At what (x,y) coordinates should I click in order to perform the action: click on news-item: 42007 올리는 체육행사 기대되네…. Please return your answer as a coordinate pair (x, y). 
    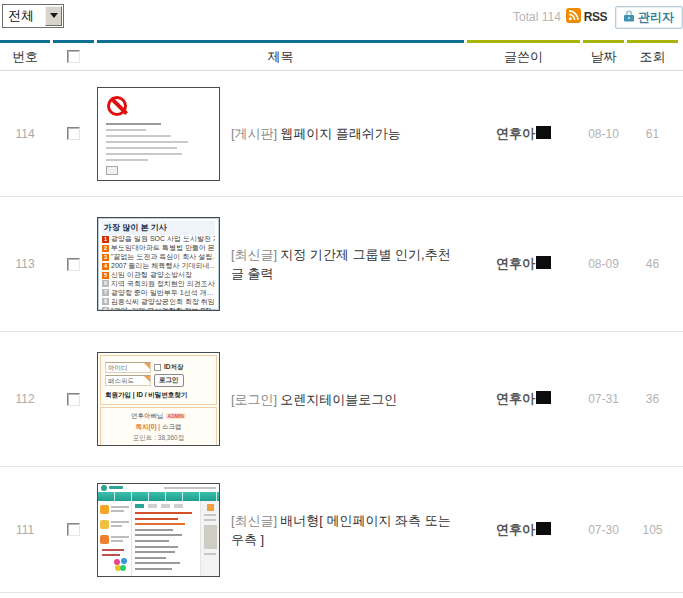
    Looking at the image, I should click on (158, 266).